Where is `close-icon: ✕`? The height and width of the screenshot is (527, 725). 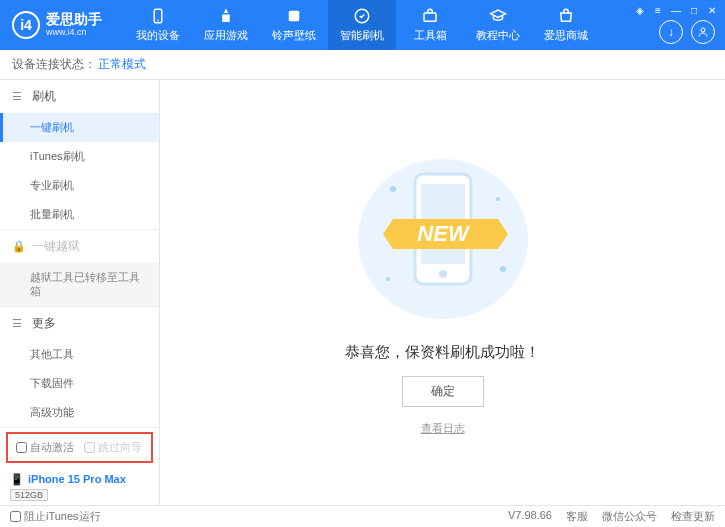
close-icon: ✕ is located at coordinates (712, 10).